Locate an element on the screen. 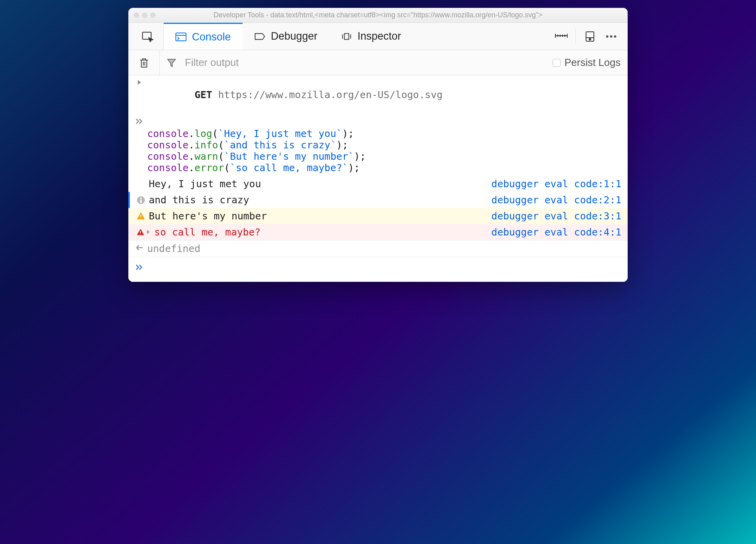 The image size is (756, 544). info-icon is located at coordinates (141, 199).